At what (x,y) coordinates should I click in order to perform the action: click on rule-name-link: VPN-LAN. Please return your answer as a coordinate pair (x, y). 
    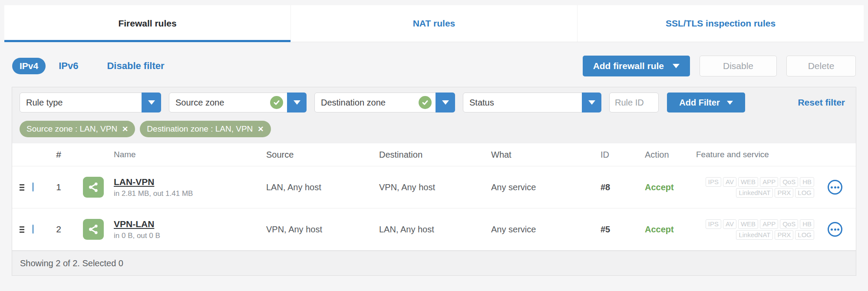
    Looking at the image, I should click on (134, 224).